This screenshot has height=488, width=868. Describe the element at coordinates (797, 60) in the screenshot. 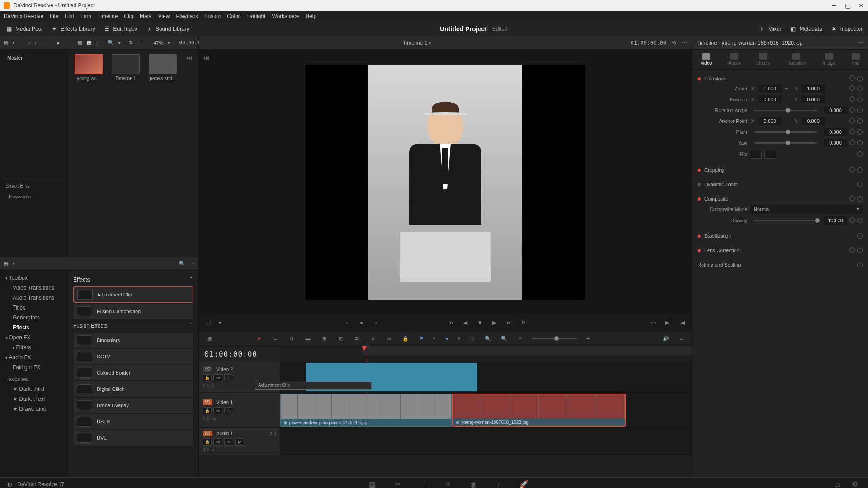

I see `tab-transition: Transition` at that location.